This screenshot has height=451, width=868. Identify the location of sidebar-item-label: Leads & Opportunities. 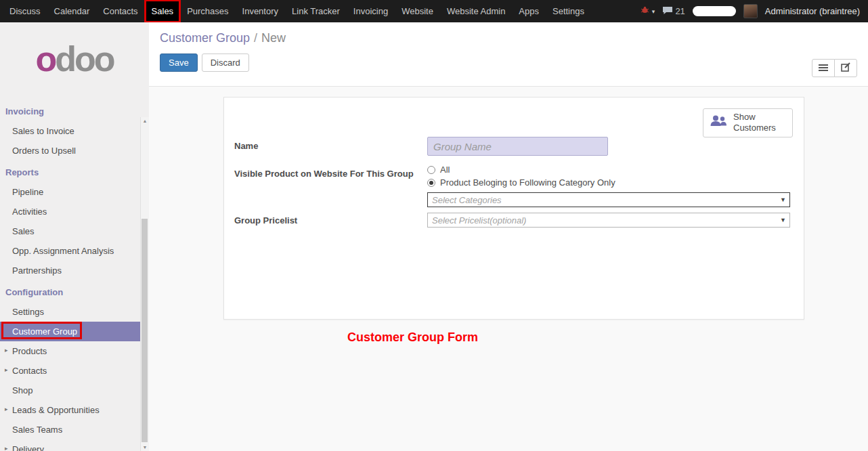
(56, 410).